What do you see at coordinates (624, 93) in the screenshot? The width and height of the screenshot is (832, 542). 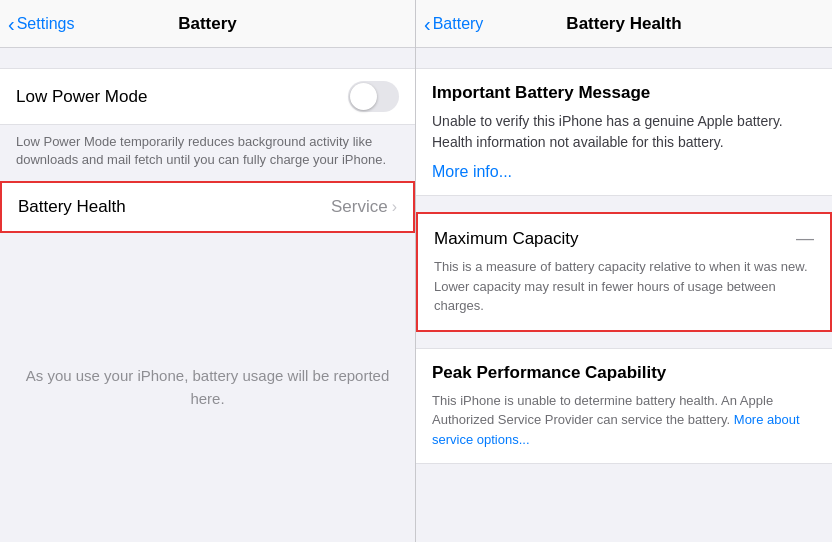 I see `important-battery-title: Important Battery Message` at bounding box center [624, 93].